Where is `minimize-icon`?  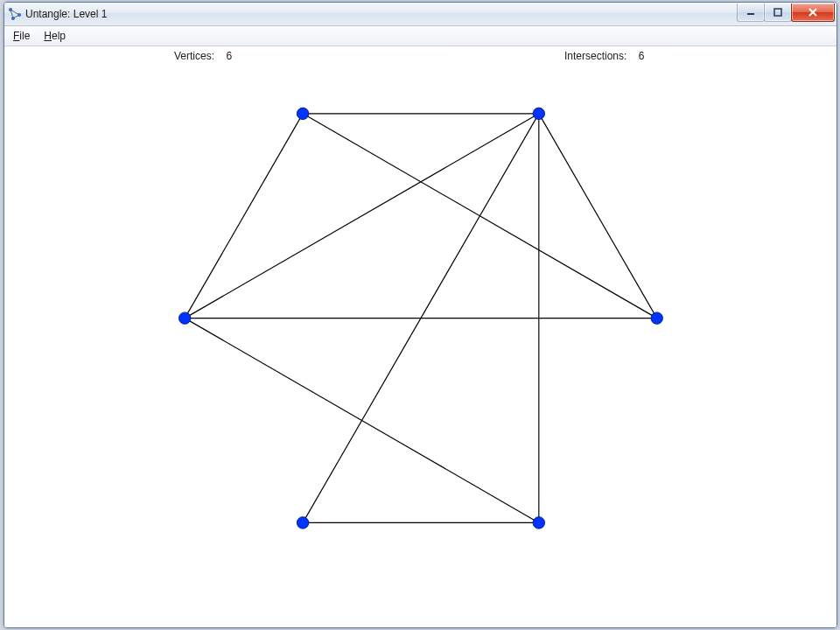
minimize-icon is located at coordinates (751, 12).